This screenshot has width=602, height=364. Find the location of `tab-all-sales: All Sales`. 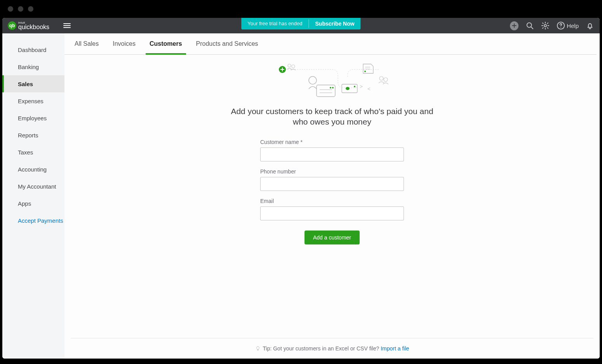

tab-all-sales: All Sales is located at coordinates (87, 44).